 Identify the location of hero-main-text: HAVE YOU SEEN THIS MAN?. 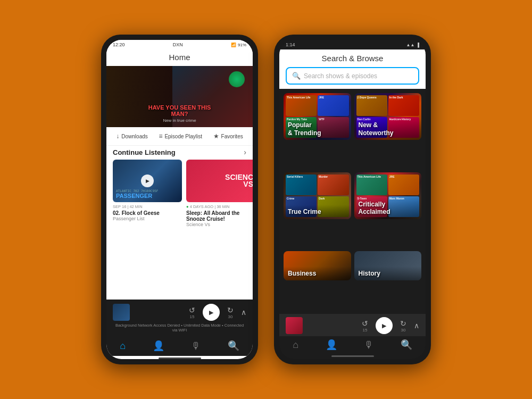
(180, 111).